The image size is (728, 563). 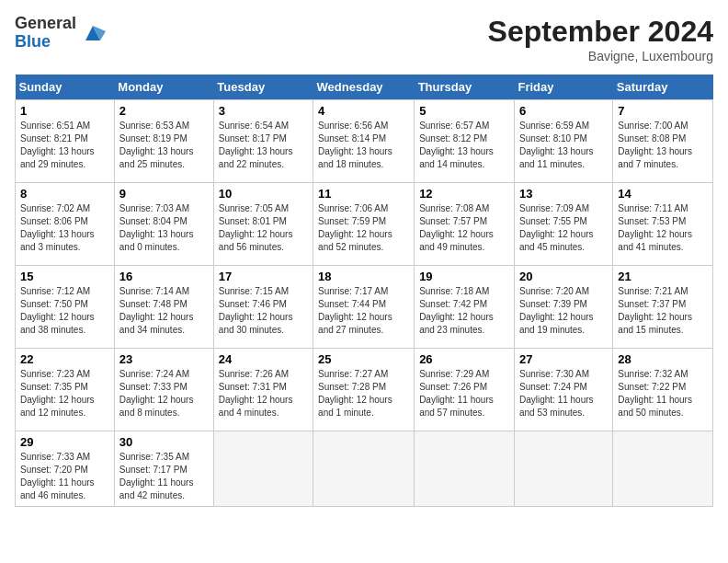 What do you see at coordinates (263, 276) in the screenshot?
I see `day-number: 17` at bounding box center [263, 276].